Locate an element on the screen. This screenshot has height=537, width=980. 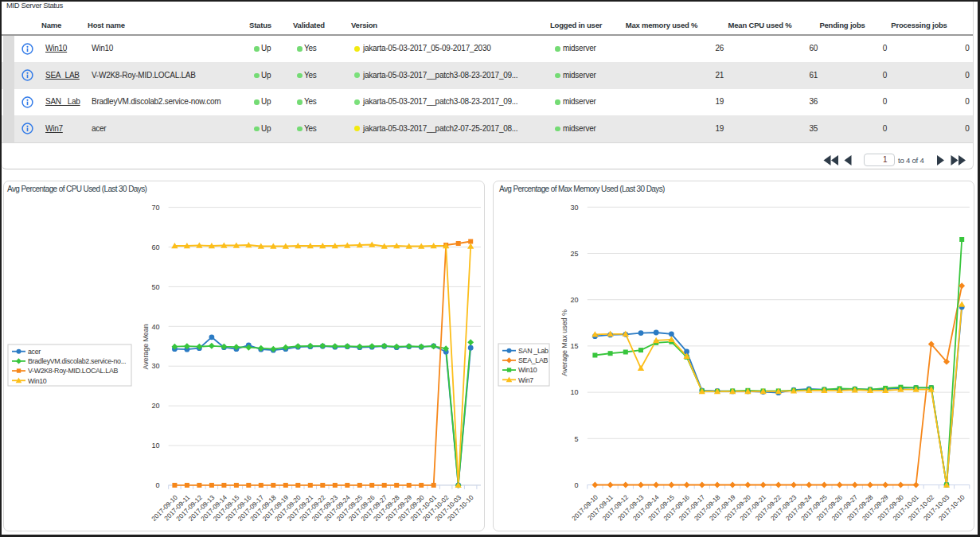
svg-text: SAN _Lab is located at coordinates (533, 351).